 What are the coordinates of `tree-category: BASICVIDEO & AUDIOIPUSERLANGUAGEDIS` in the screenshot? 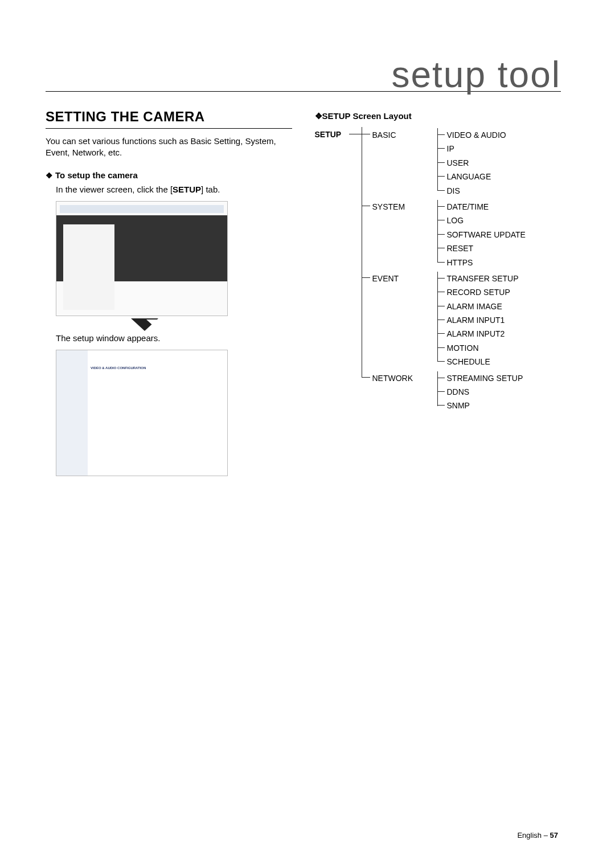 It's located at (462, 163).